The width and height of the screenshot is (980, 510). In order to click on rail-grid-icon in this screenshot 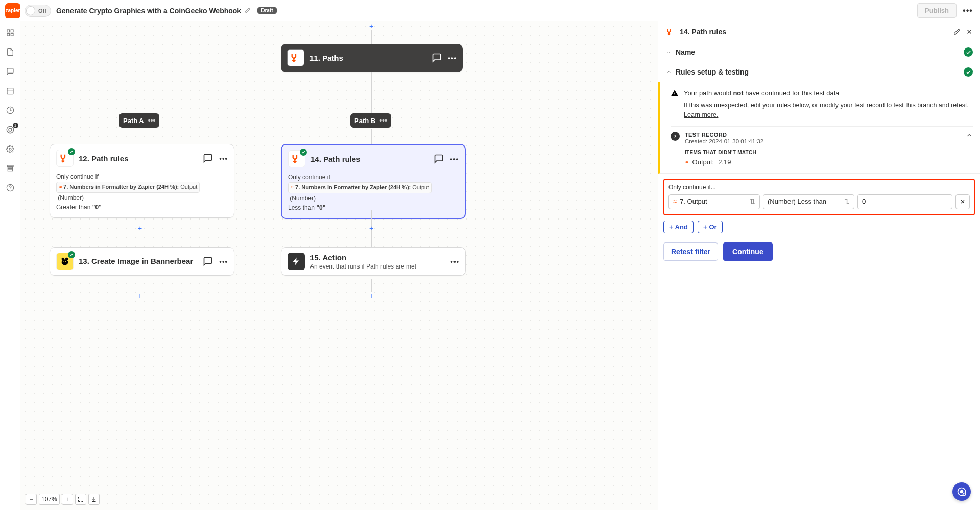, I will do `click(10, 33)`.